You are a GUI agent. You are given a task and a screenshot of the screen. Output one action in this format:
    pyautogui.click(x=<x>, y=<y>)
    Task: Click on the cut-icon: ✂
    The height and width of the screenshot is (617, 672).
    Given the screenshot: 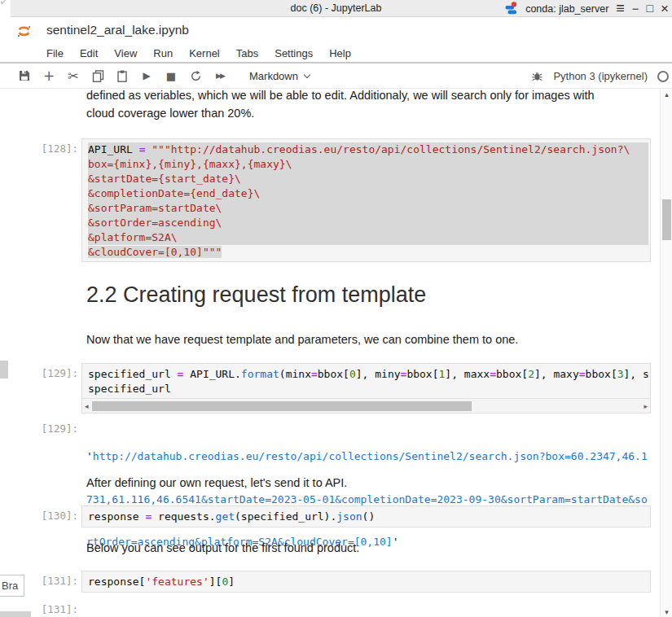 What is the action you would take?
    pyautogui.click(x=73, y=76)
    